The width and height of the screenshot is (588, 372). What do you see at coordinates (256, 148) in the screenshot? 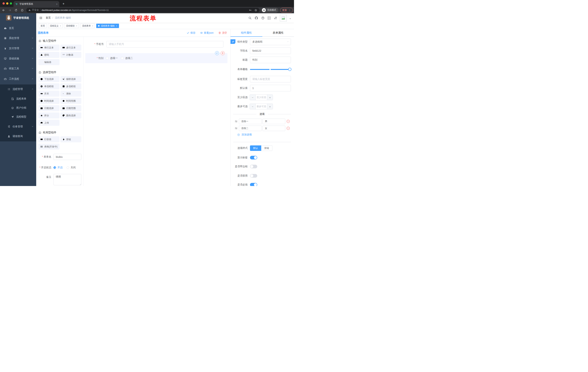
I see `style-default-button: 默认` at bounding box center [256, 148].